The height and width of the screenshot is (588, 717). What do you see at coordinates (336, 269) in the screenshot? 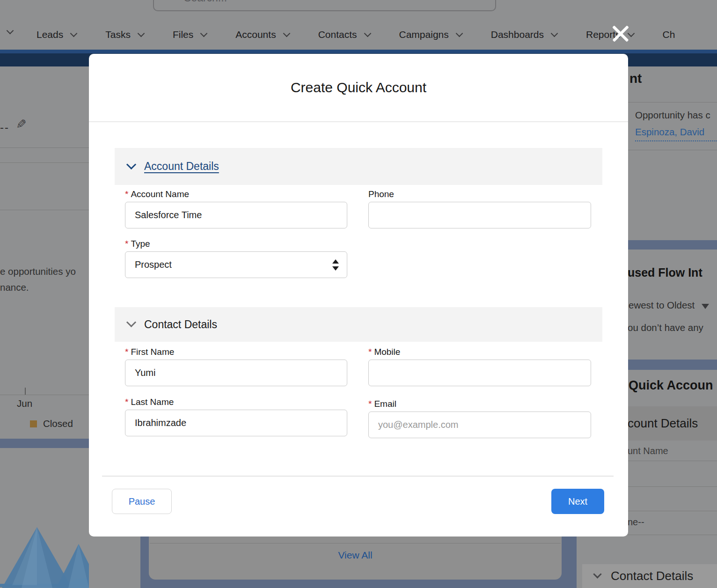
I see `caret-down-icon` at bounding box center [336, 269].